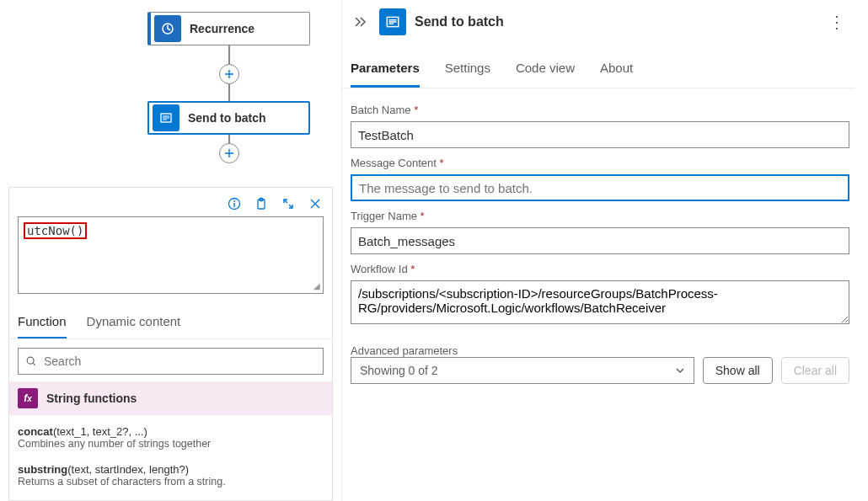 This screenshot has width=868, height=501. What do you see at coordinates (170, 477) in the screenshot?
I see `function-item-substring: substring(text, startIndex, length?) Ret…` at bounding box center [170, 477].